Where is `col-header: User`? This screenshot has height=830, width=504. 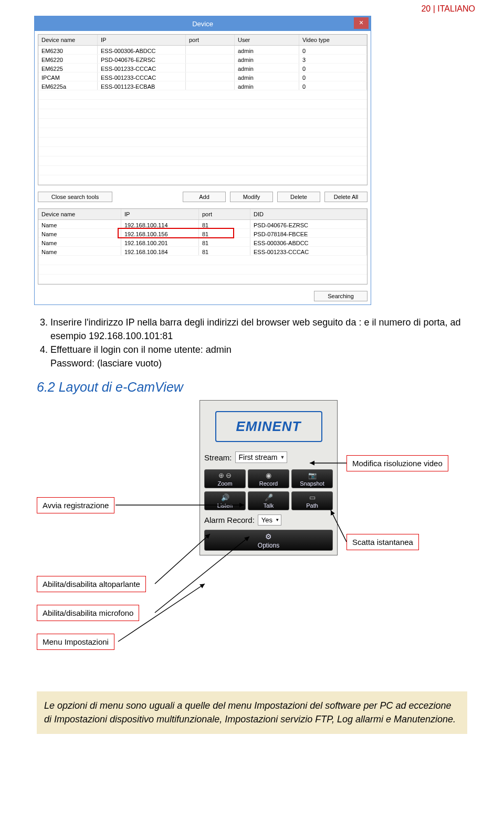
col-header: User is located at coordinates (267, 40).